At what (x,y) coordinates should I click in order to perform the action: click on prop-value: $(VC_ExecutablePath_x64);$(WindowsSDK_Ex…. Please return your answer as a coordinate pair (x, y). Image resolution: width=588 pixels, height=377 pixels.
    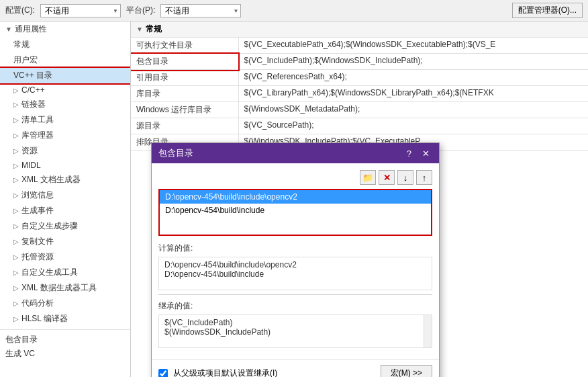
    Looking at the image, I should click on (413, 46).